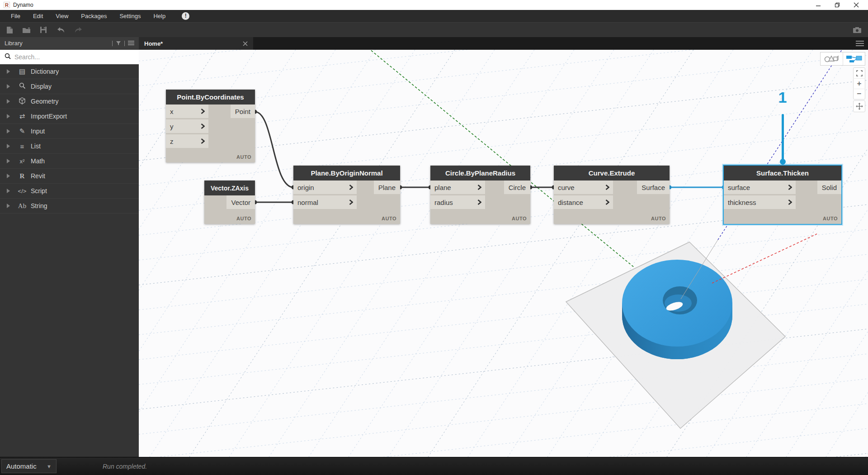  What do you see at coordinates (517, 187) in the screenshot?
I see `output-port-circle: Circle` at bounding box center [517, 187].